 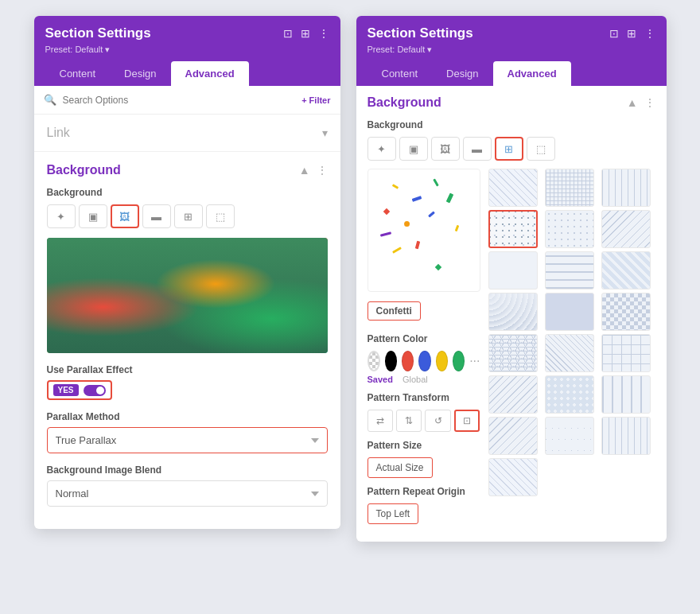 I want to click on right-panel-title: Section Settings, so click(x=420, y=33).